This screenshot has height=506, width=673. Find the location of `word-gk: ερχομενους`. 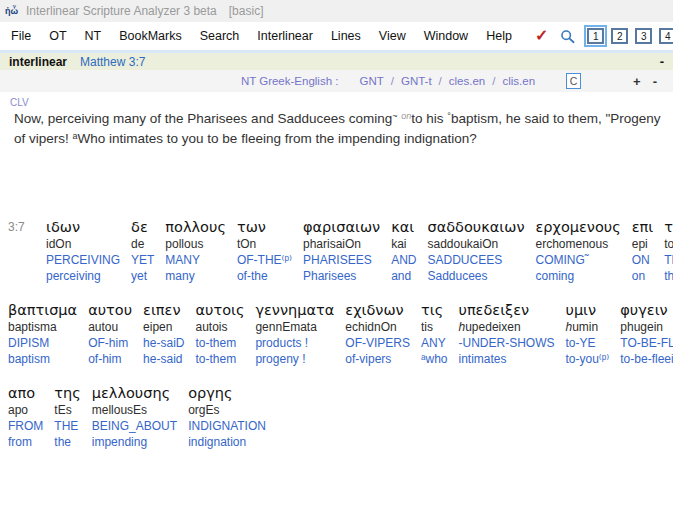

word-gk: ερχομενους is located at coordinates (578, 228).